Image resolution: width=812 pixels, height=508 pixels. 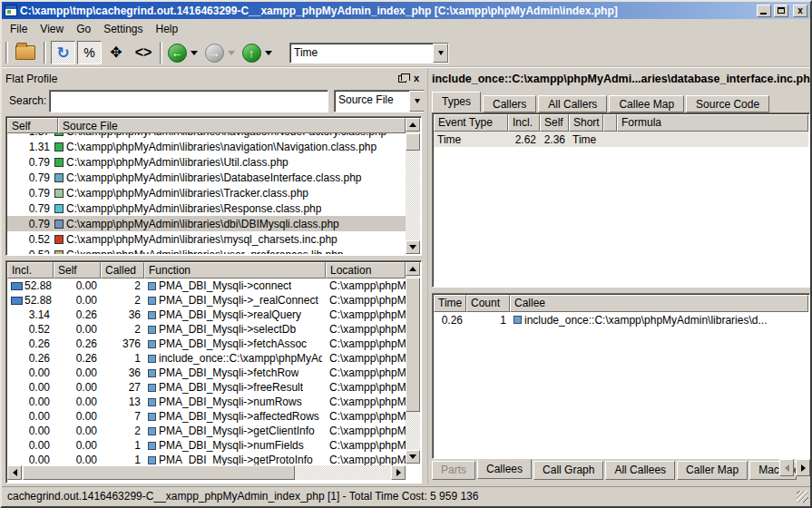 I want to click on event-type-combobox: Time, so click(x=369, y=53).